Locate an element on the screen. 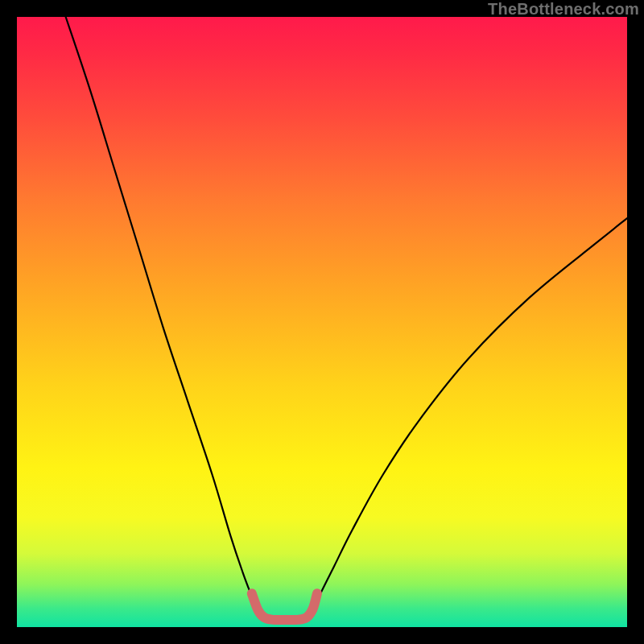 The height and width of the screenshot is (644, 644). curve-bottom-highlight is located at coordinates (285, 607).